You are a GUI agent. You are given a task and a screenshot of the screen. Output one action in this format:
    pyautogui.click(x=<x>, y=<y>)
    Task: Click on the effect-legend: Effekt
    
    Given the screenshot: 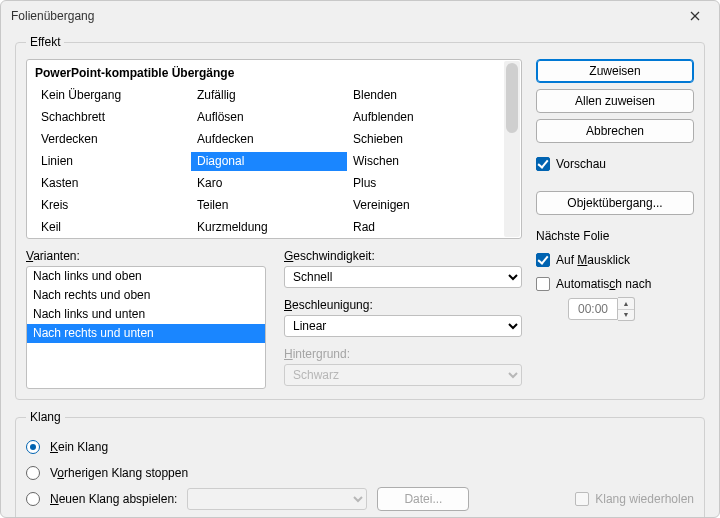 What is the action you would take?
    pyautogui.click(x=45, y=42)
    